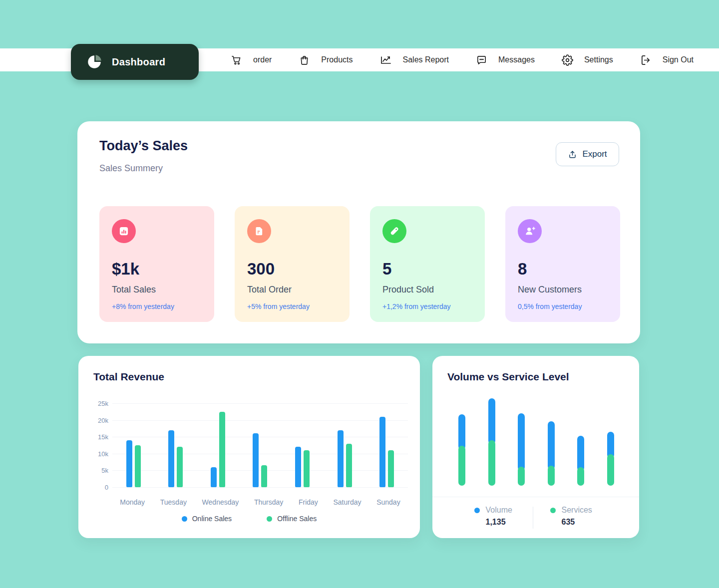 This screenshot has height=588, width=719. Describe the element at coordinates (135, 62) in the screenshot. I see `brand-dashboard-button: Dashboard` at that location.